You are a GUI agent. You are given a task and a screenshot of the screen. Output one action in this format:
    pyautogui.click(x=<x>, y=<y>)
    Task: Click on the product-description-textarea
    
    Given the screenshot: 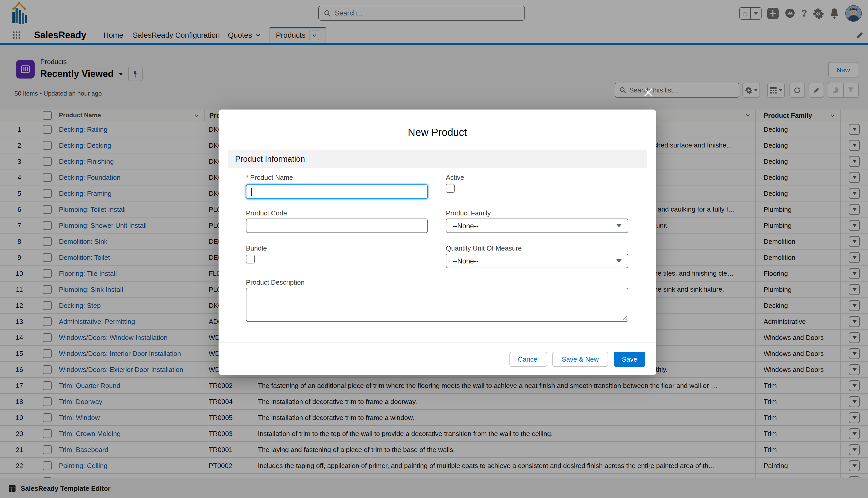 What is the action you would take?
    pyautogui.click(x=437, y=305)
    